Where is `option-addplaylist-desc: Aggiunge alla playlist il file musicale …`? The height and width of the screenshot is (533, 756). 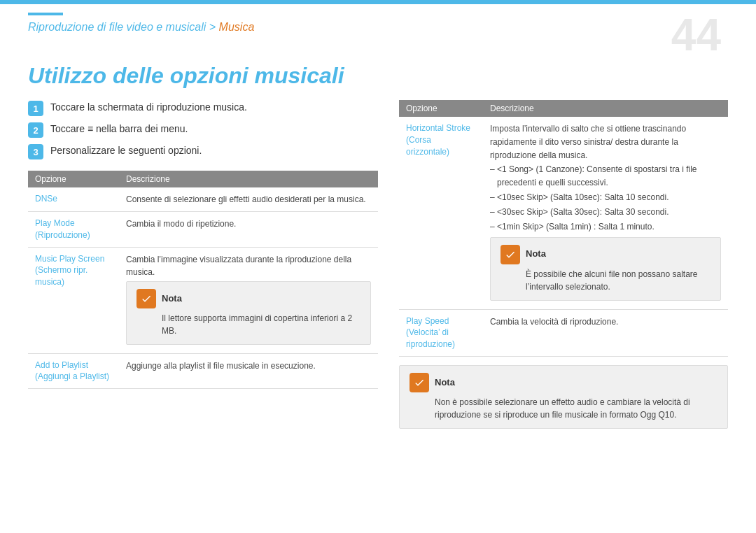
option-addplaylist-desc: Aggiunge alla playlist il file musicale … is located at coordinates (248, 371).